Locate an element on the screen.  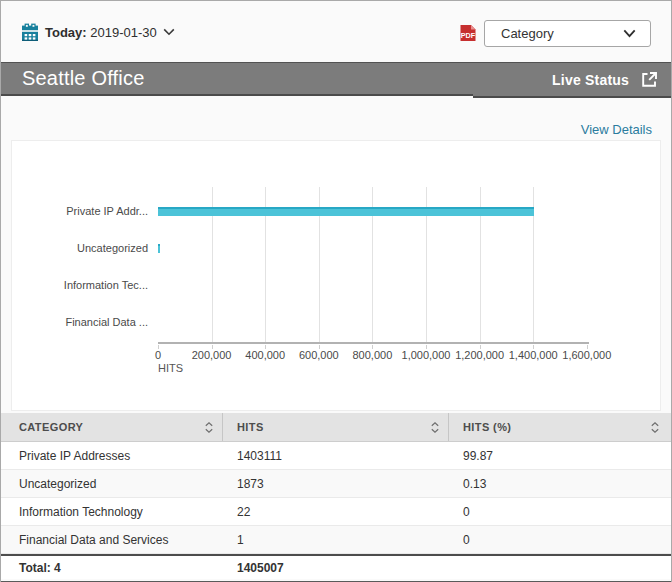
chart-category-label: Information Tec... is located at coordinates (106, 285).